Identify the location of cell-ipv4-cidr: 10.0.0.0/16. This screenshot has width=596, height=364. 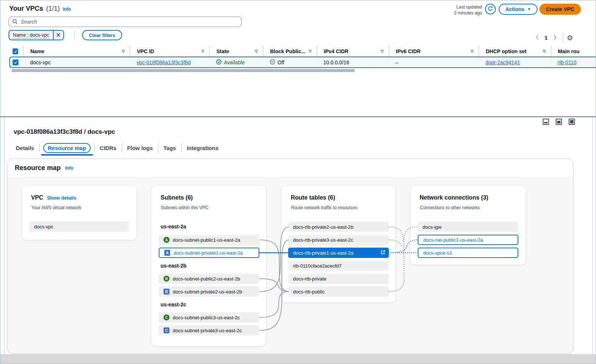
(353, 62).